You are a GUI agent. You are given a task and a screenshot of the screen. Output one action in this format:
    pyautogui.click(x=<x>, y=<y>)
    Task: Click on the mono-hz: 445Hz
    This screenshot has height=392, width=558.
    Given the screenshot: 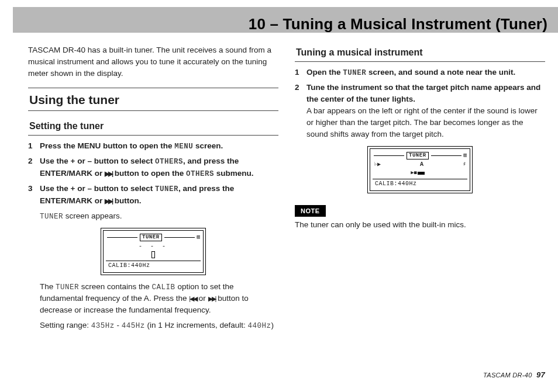 What is the action you would take?
    pyautogui.click(x=133, y=326)
    